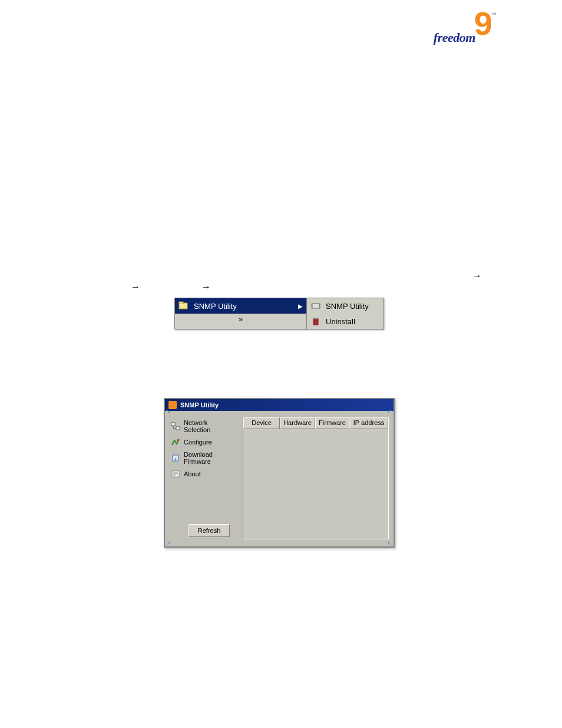  What do you see at coordinates (390, 410) in the screenshot?
I see `resize-handle-icon: ↙` at bounding box center [390, 410].